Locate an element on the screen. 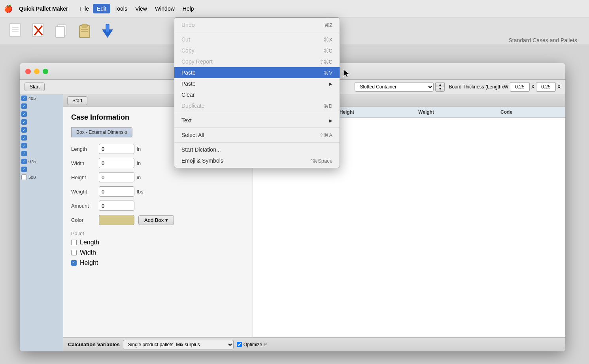 This screenshot has width=589, height=364. menu-undo: Undo ⌘Z is located at coordinates (257, 25).